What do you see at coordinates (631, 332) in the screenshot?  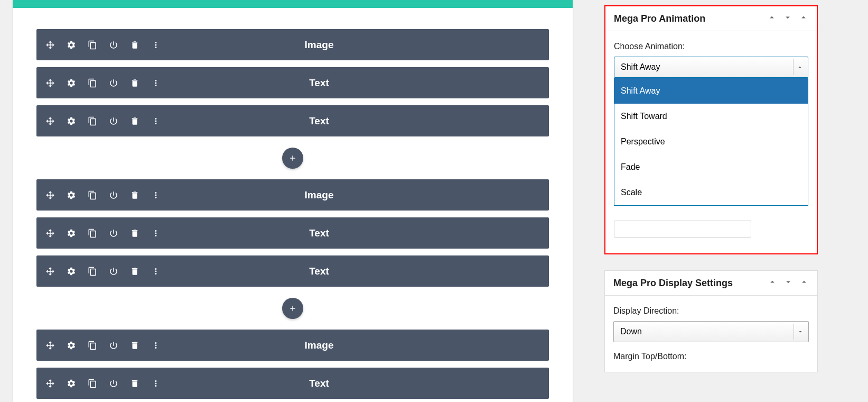 I see `direction-selected-value: Down` at bounding box center [631, 332].